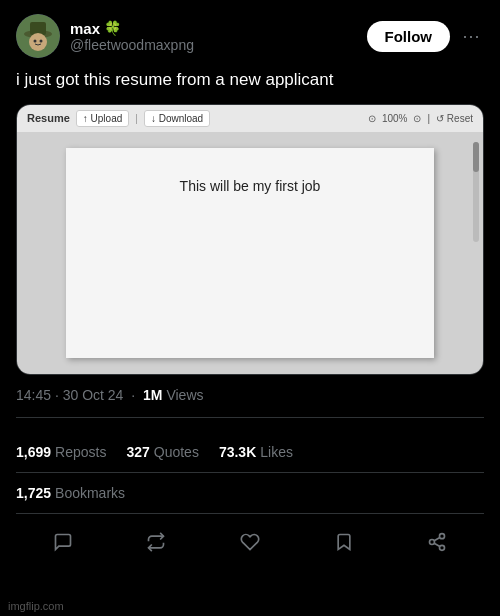  What do you see at coordinates (61, 452) in the screenshot?
I see `reposts-stat: 1,699 Reposts` at bounding box center [61, 452].